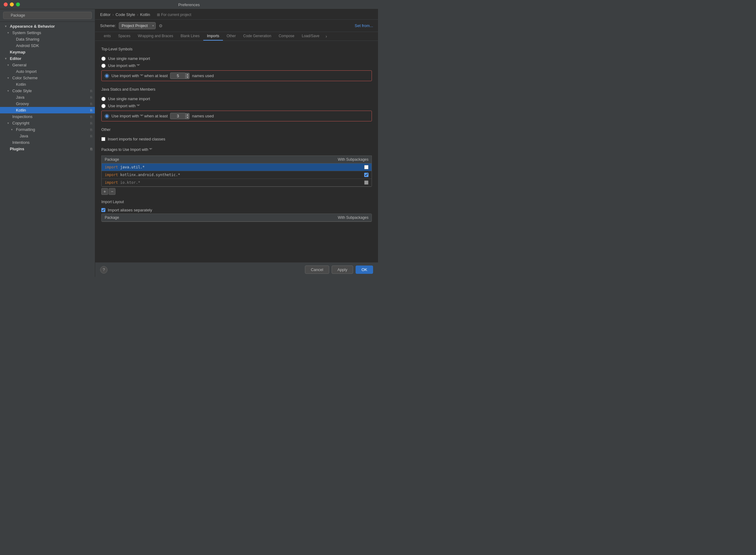 The image size is (756, 555). I want to click on js-single-radio, so click(103, 99).